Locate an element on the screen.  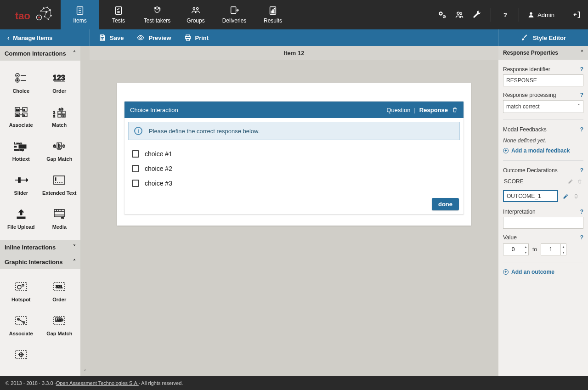
add-outcome-button: + Add an outcome is located at coordinates (543, 272).